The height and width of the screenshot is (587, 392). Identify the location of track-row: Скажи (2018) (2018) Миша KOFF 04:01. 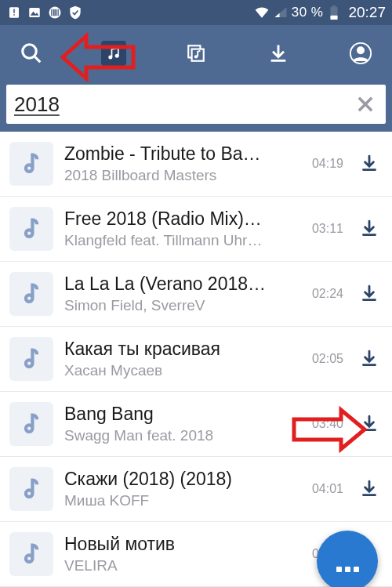
(196, 489).